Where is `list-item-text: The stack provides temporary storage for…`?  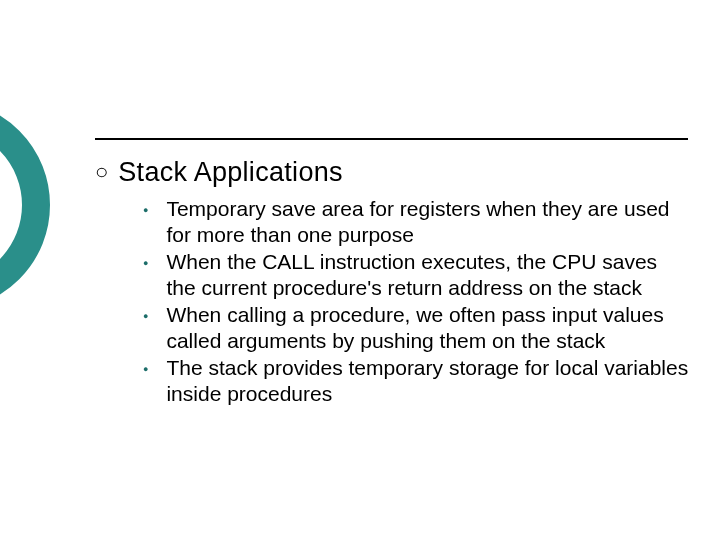
list-item-text: The stack provides temporary storage for… is located at coordinates (428, 381).